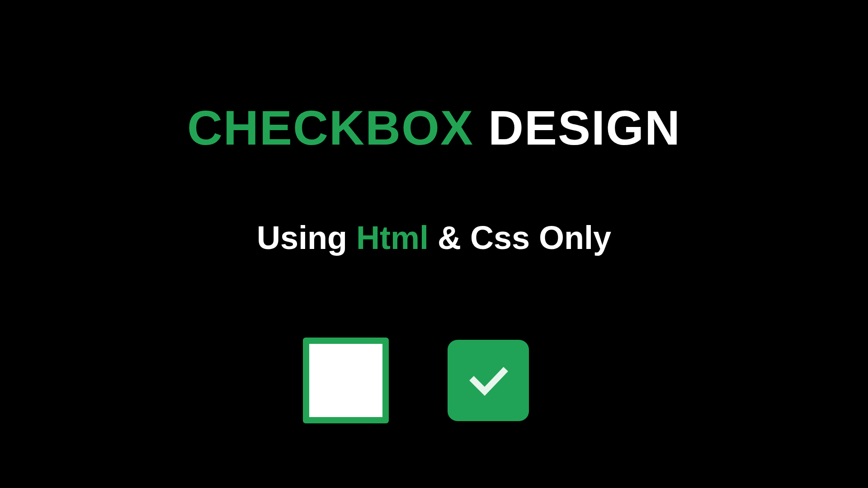 This screenshot has width=868, height=488. I want to click on subtitle-part3: & Css Only, so click(524, 238).